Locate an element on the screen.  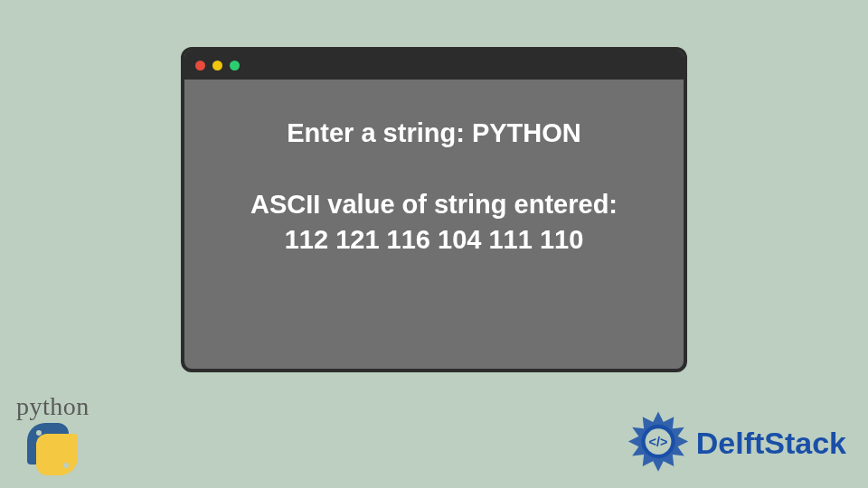
python-logo: python is located at coordinates (52, 434).